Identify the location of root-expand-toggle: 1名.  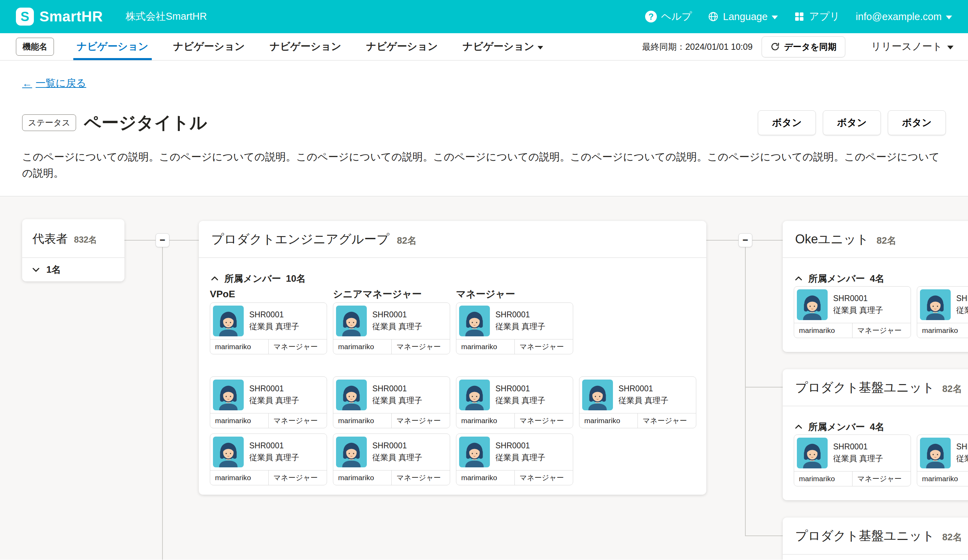
(73, 270).